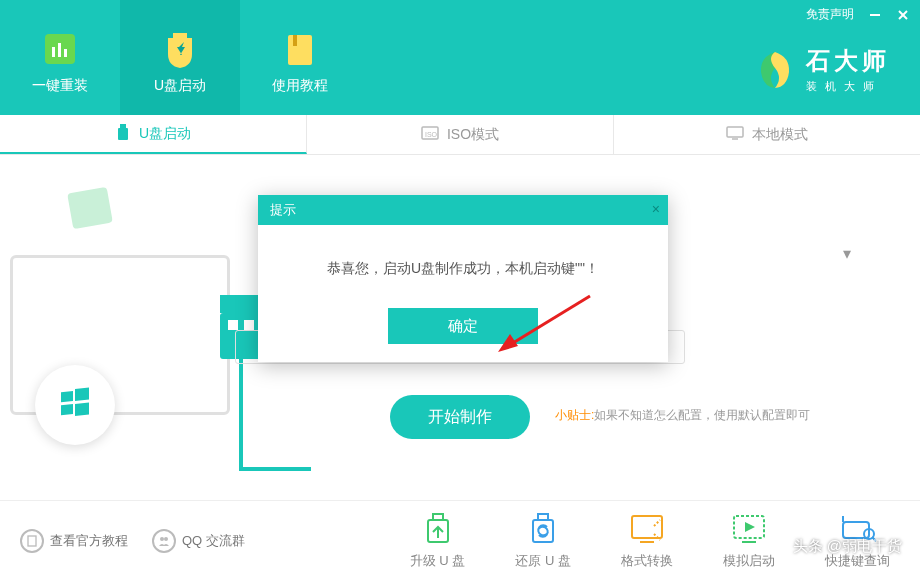  What do you see at coordinates (214, 541) in the screenshot?
I see `link-label: QQ 交流群` at bounding box center [214, 541].